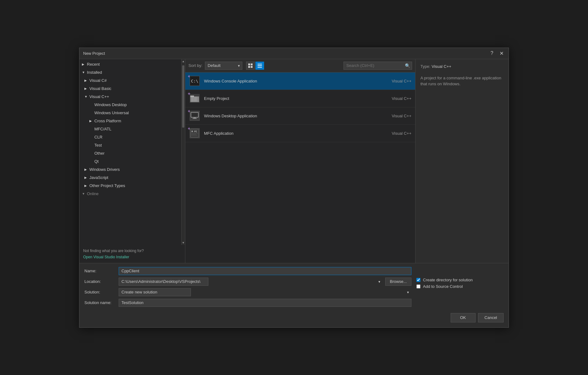 Image resolution: width=588 pixels, height=375 pixels. Describe the element at coordinates (155, 292) in the screenshot. I see `solution-dropdown: Create new solution Add to solution Crea…` at that location.